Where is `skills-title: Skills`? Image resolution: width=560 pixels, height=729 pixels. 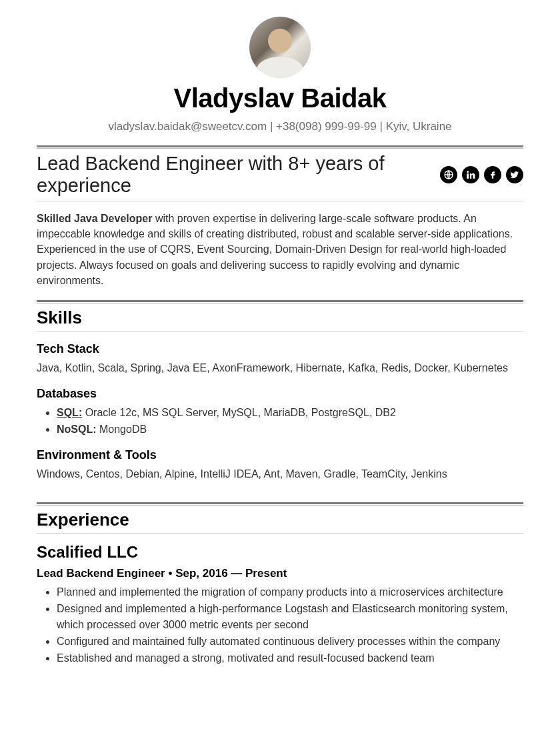 skills-title: Skills is located at coordinates (280, 317).